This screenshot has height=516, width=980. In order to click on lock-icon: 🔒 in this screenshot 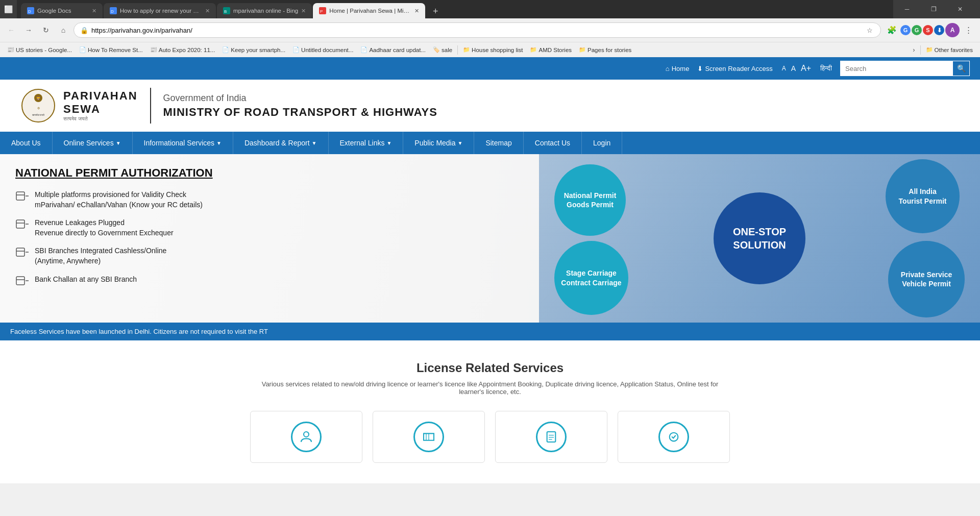, I will do `click(84, 31)`.